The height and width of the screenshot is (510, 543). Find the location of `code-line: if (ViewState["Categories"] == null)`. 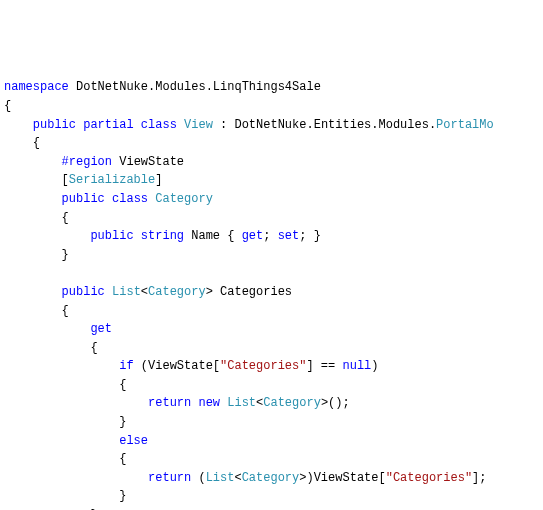

code-line: if (ViewState["Categories"] == null) is located at coordinates (192, 366).